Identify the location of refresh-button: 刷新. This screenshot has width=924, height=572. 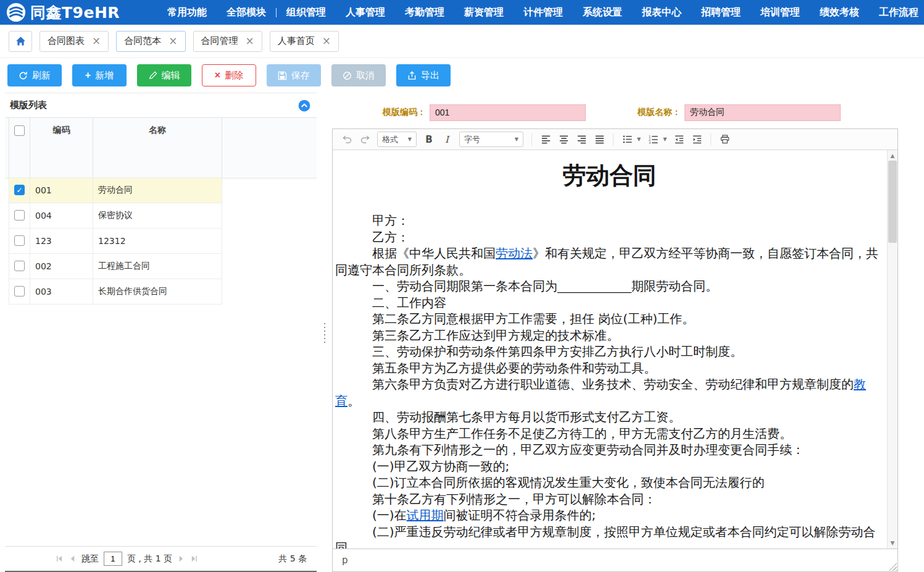
(35, 75).